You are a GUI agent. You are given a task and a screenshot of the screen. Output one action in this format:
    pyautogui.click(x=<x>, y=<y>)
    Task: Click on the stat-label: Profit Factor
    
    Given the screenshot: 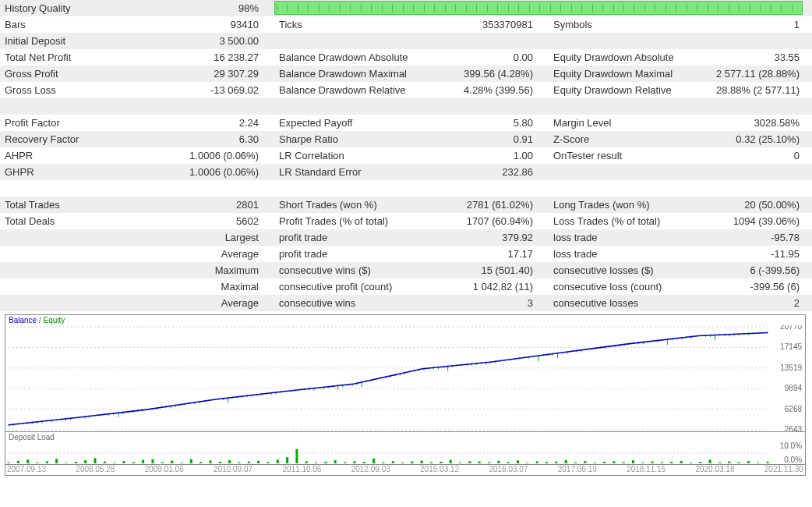 What is the action you would take?
    pyautogui.click(x=70, y=123)
    